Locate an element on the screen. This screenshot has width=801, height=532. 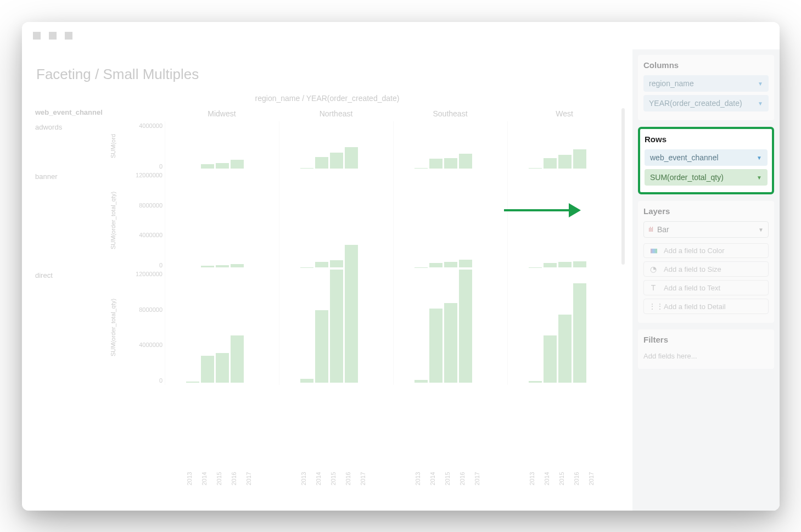
row-facet-label: direct is located at coordinates (71, 329).